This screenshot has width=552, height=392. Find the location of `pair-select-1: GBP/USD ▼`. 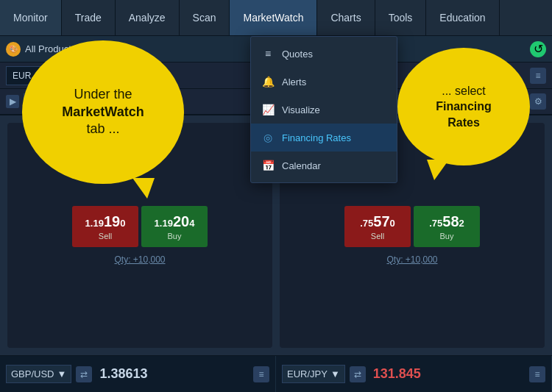

pair-select-1: GBP/USD ▼ is located at coordinates (38, 374).